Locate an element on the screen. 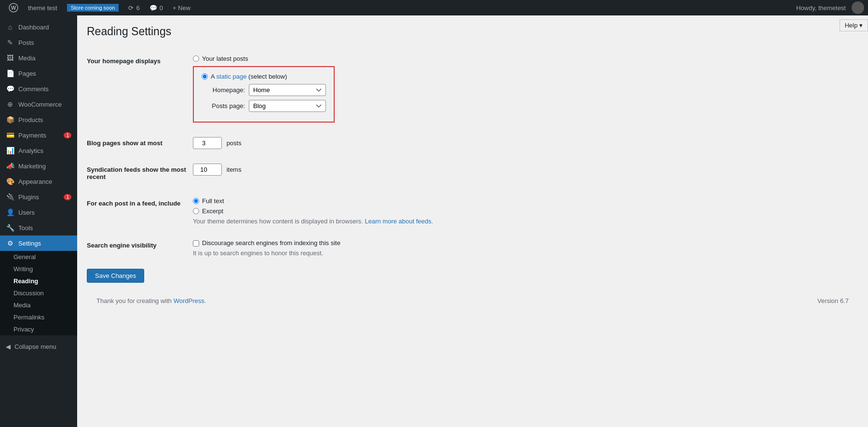 Image resolution: width=868 pixels, height=427 pixels. posts-page-row: Posts page: Blog News is located at coordinates (264, 106).